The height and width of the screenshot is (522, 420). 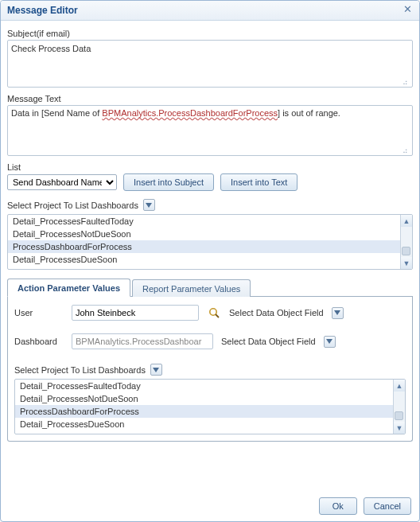 I want to click on insert-into-text-button: Insert into Text, so click(x=259, y=182).